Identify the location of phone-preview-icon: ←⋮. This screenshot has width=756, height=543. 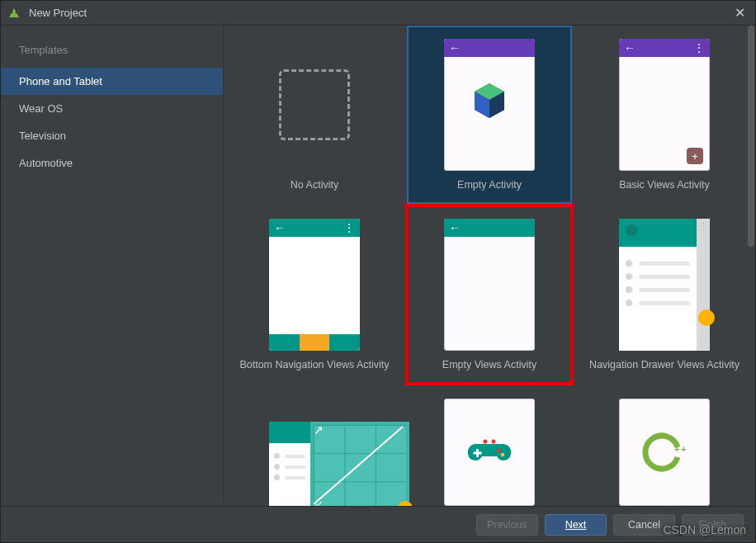
(314, 285).